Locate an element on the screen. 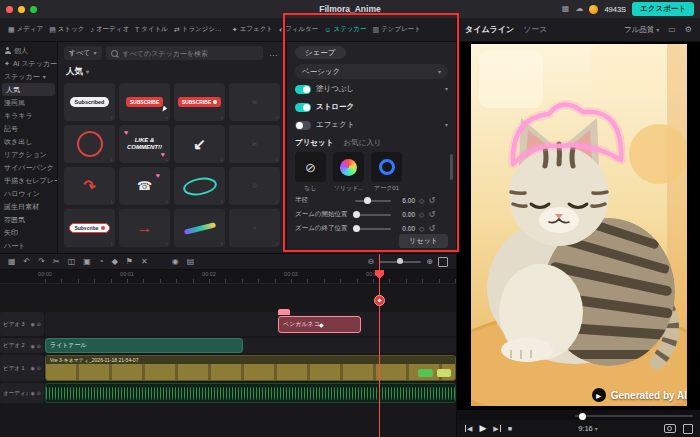 This screenshot has width=700, height=437. effect-toggle is located at coordinates (303, 126).